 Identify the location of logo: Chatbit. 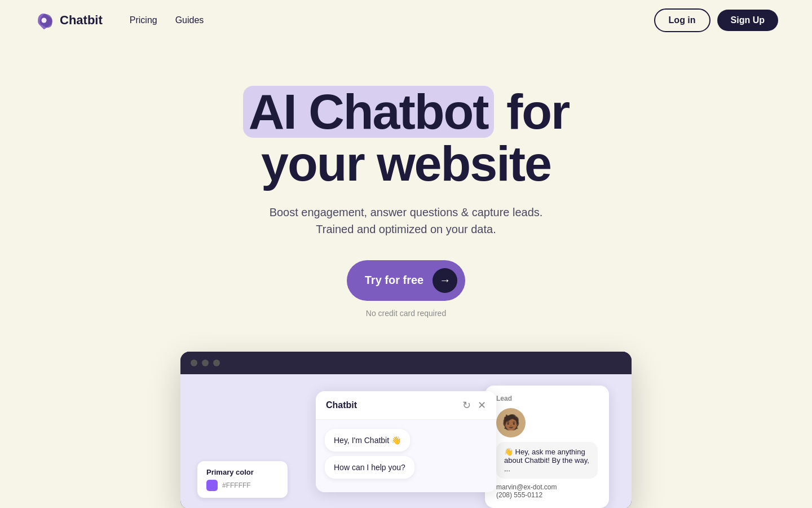
(68, 20).